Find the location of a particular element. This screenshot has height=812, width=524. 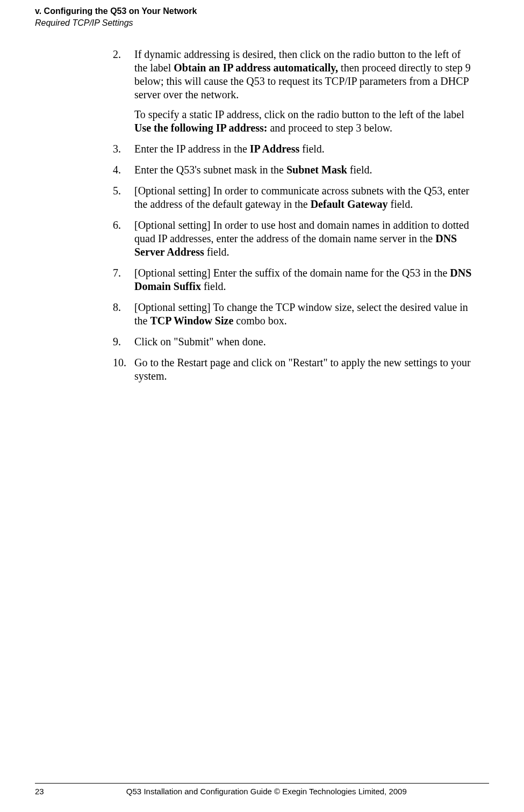

step-number: 3. is located at coordinates (121, 149).